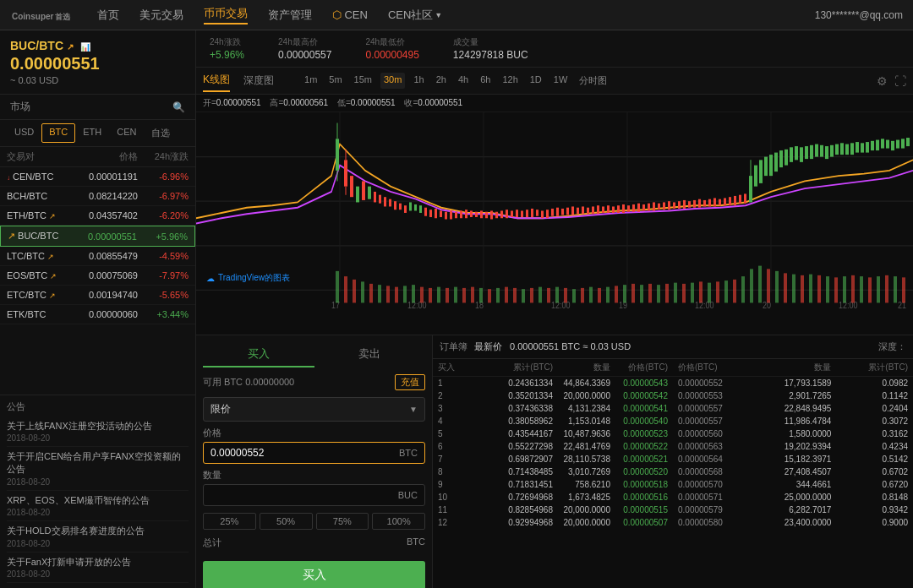 The width and height of the screenshot is (913, 588). I want to click on time-2h: 2h, so click(441, 81).